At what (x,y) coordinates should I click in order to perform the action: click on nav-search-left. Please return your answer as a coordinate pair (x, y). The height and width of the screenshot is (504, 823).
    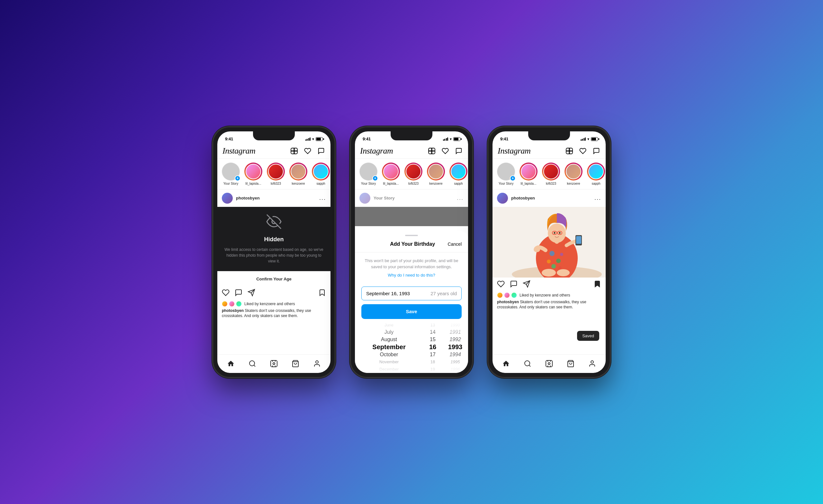
    Looking at the image, I should click on (253, 364).